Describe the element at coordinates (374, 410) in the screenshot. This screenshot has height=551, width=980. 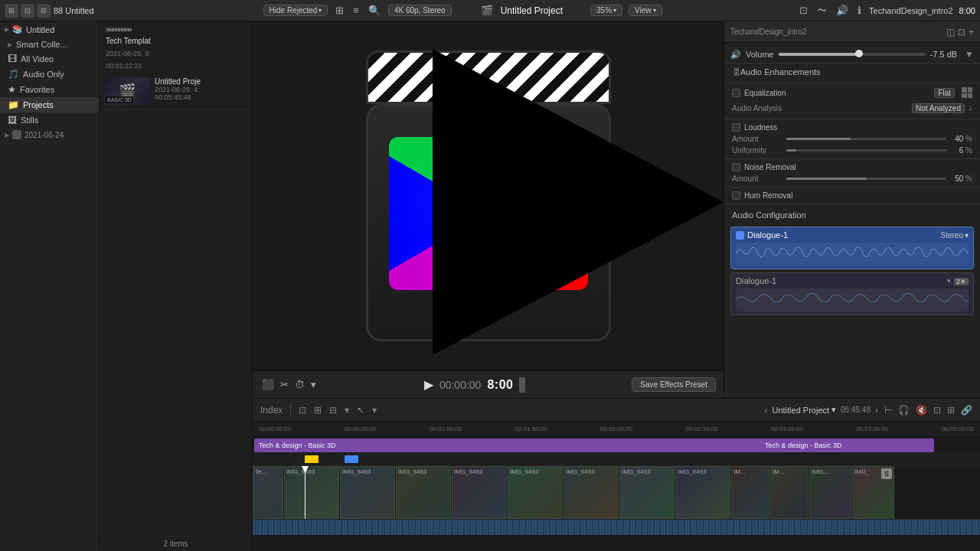
I see `tl-select-more-icon: ▾` at that location.